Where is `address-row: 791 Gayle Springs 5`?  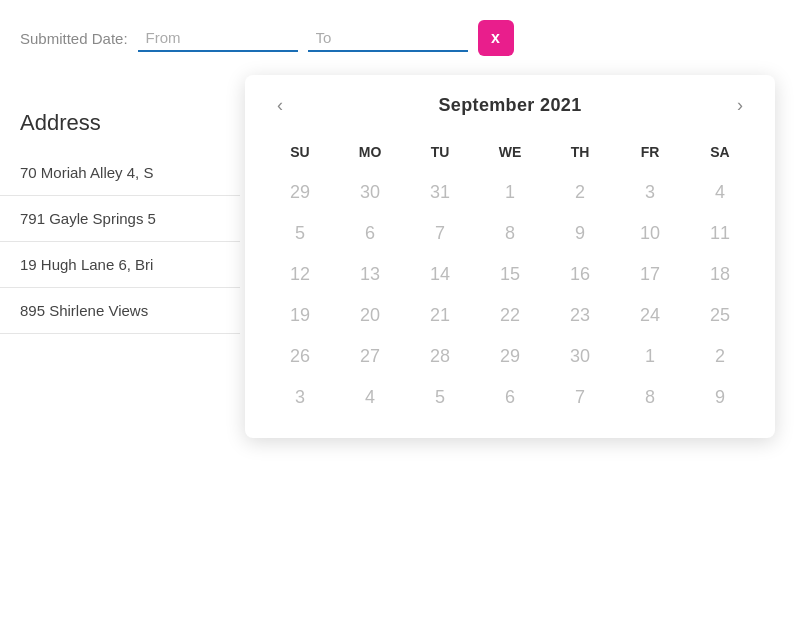 address-row: 791 Gayle Springs 5 is located at coordinates (120, 219).